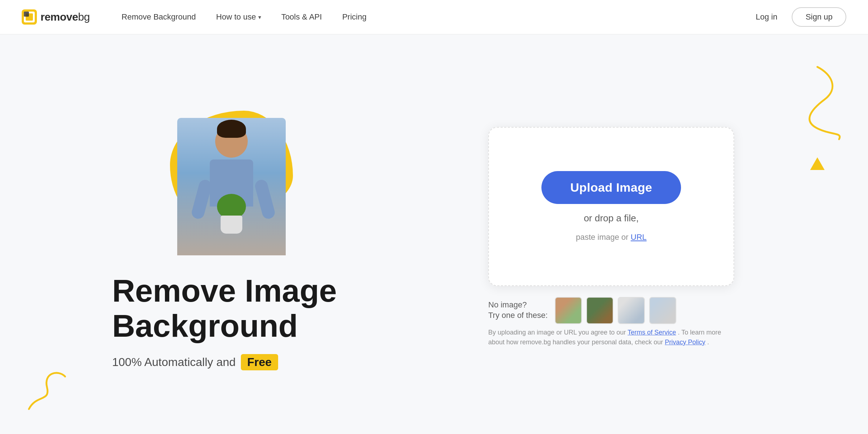 The width and height of the screenshot is (868, 434). What do you see at coordinates (616, 310) in the screenshot?
I see `sample-images-container` at bounding box center [616, 310].